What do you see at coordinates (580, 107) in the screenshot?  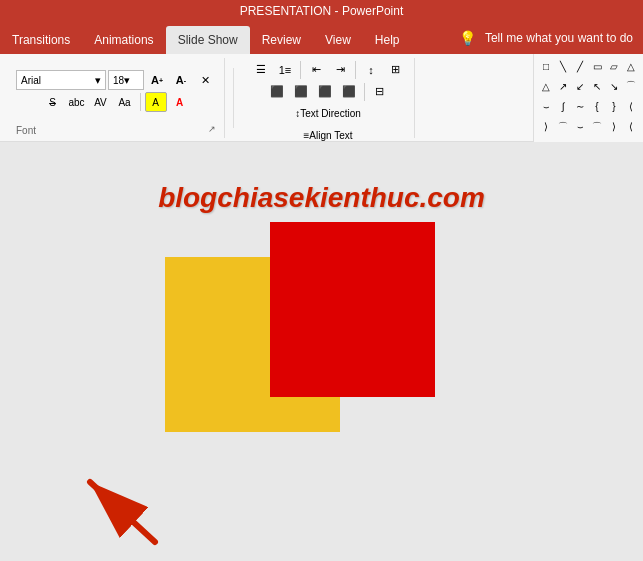 I see `shape-btn-15: ∼` at bounding box center [580, 107].